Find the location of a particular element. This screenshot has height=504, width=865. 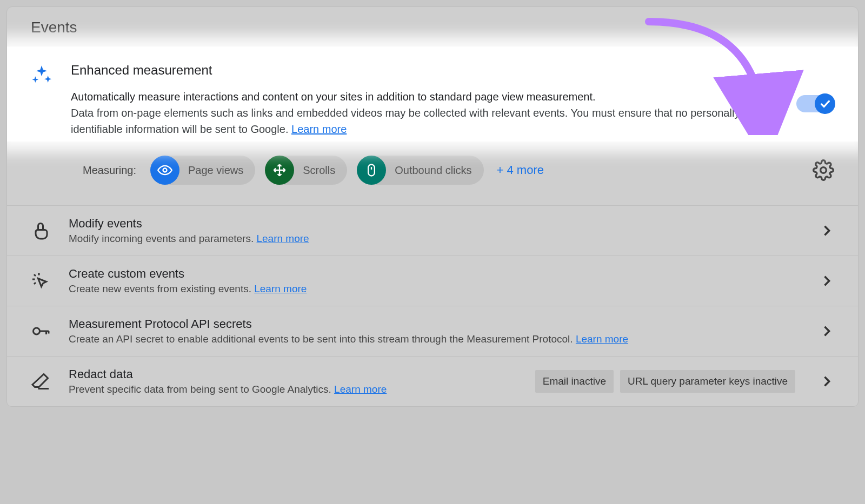

pill-scrolls: Scrolls is located at coordinates (306, 170).